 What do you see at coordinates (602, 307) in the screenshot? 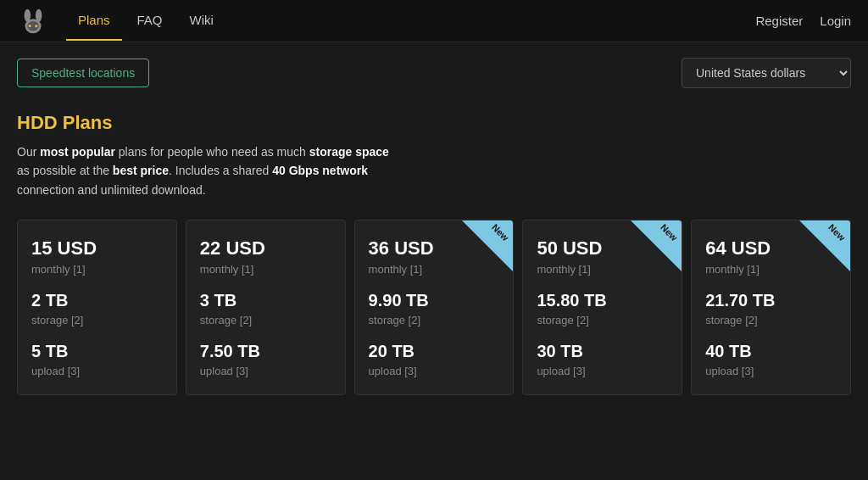
I see `plan-card: New 50 USD monthly [1] 15.80 TB storage …` at bounding box center [602, 307].